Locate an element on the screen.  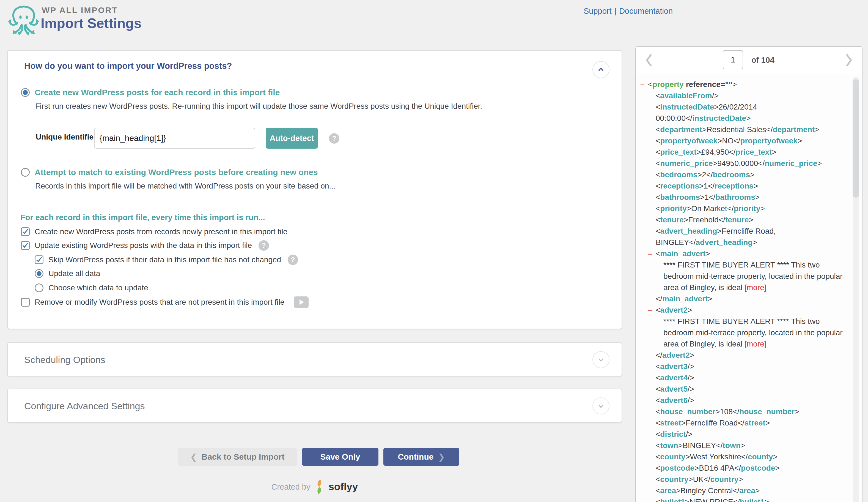
skip-unchanged-help-icon: ? is located at coordinates (293, 260).